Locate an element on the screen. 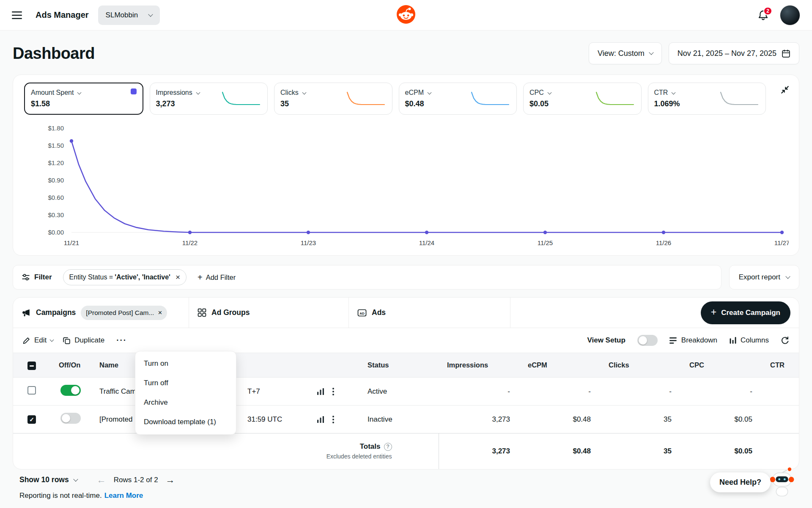 This screenshot has width=812, height=508. filter-bar: Filter Entity Status = 'Active', 'Inacti… is located at coordinates (367, 277).